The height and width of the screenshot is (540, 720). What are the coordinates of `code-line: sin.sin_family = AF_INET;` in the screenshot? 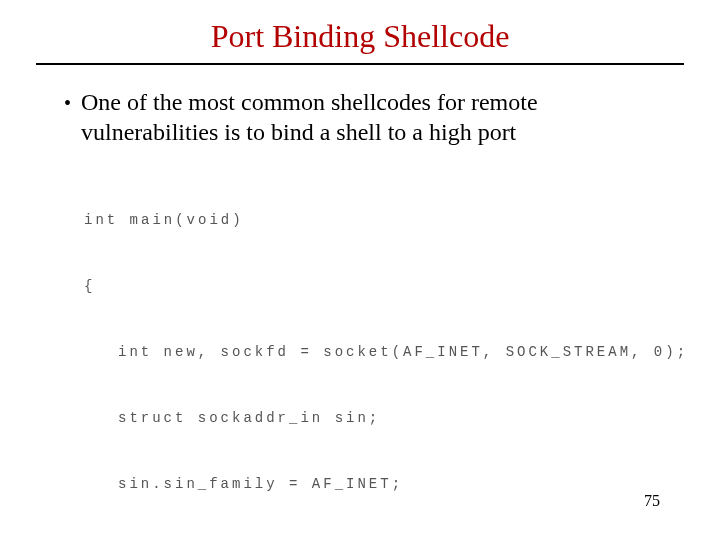 It's located at (367, 484).